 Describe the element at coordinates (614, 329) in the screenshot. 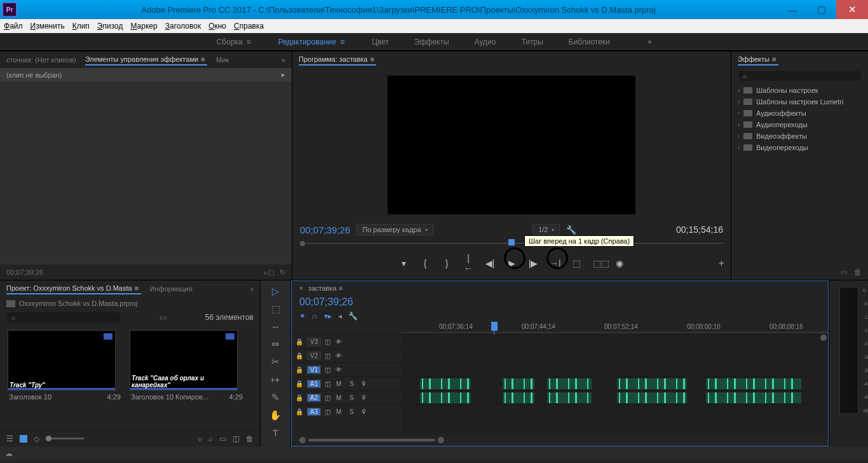

I see `timeline-ruler: 00;07;36;14 00;07;44;14 00;07;52;14 00;0…` at that location.